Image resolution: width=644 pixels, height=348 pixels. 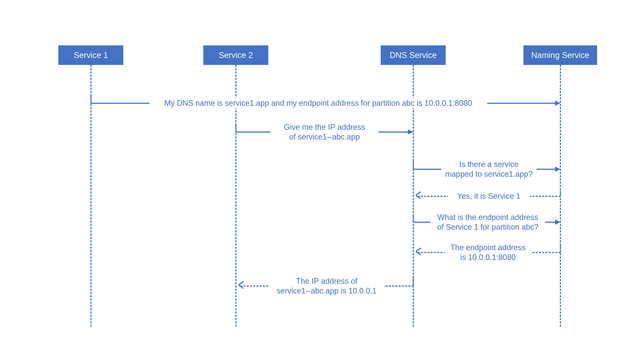 I want to click on message-text-line2: is 10.0.0.1:8080, so click(x=488, y=257).